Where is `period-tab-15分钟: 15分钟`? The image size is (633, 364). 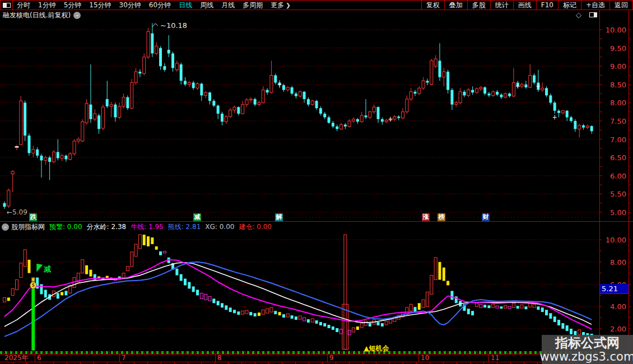 period-tab-15分钟: 15分钟 is located at coordinates (100, 6).